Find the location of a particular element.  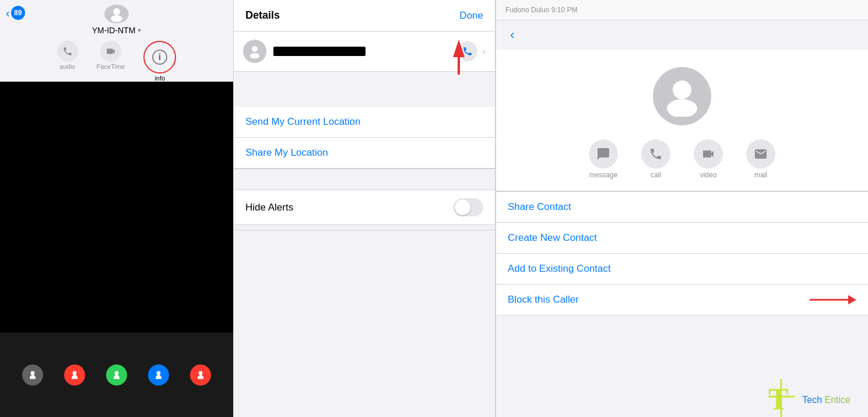

watermark-tech: Tech is located at coordinates (812, 400).